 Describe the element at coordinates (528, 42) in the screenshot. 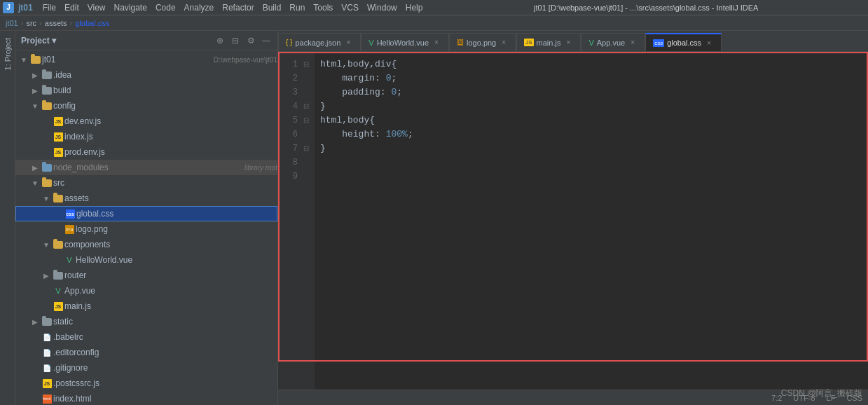

I see `js-tab-icon: JS` at that location.